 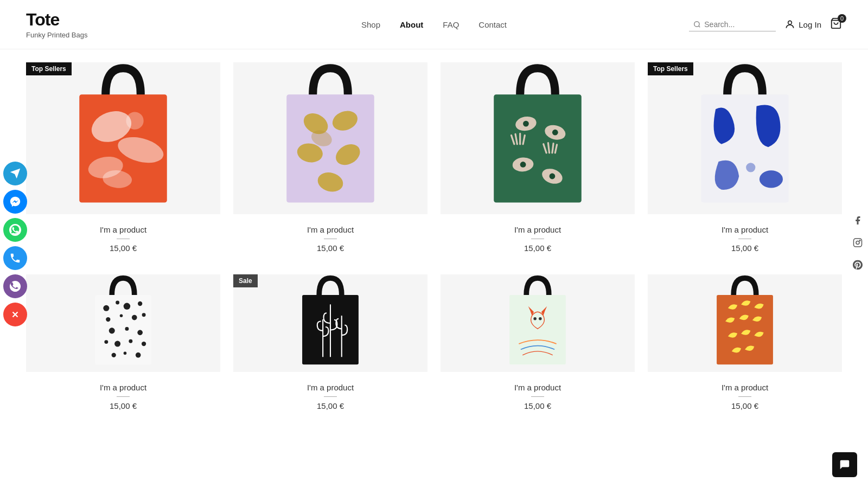 What do you see at coordinates (451, 25) in the screenshot?
I see `nav-faq: FAQ` at bounding box center [451, 25].